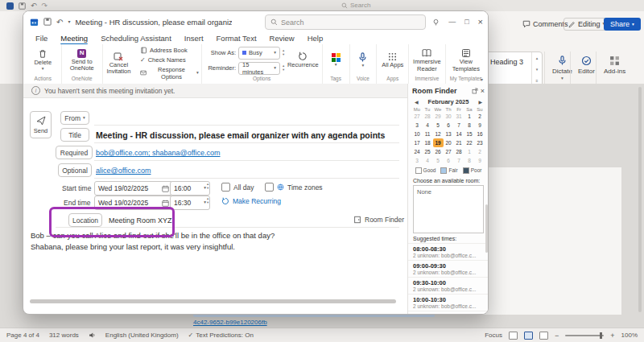 This screenshot has height=342, width=644. What do you see at coordinates (92, 335) in the screenshot?
I see `read-aloud-icon` at bounding box center [92, 335].